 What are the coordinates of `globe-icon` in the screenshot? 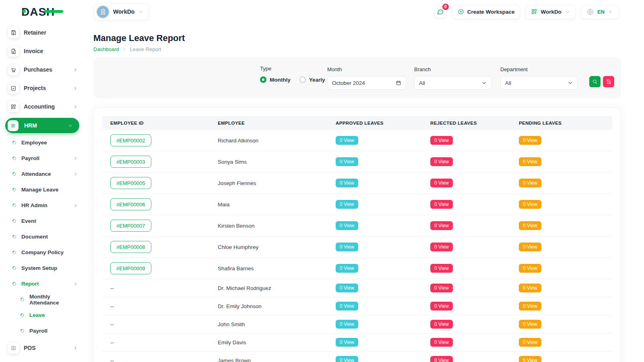 It's located at (590, 12).